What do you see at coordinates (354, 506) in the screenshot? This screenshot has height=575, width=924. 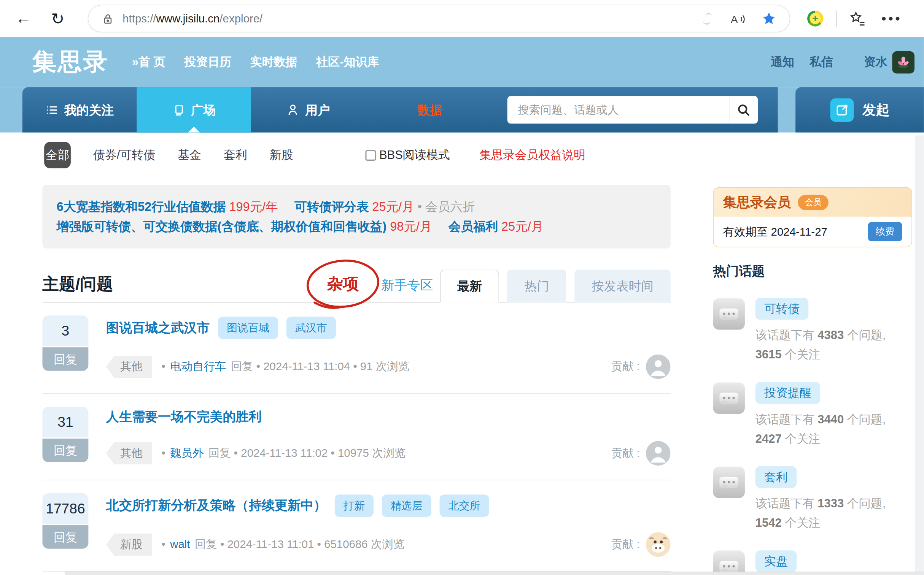 I see `topic-tag: 打新` at bounding box center [354, 506].